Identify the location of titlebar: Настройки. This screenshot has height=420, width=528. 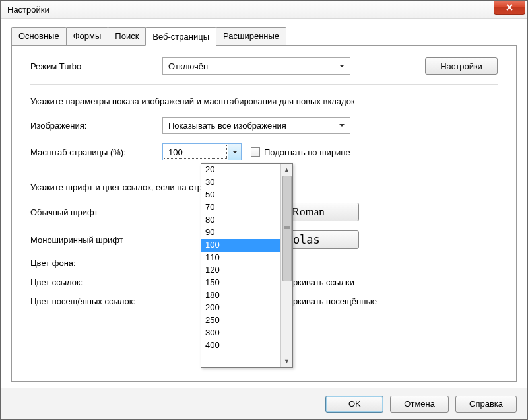
(264, 10).